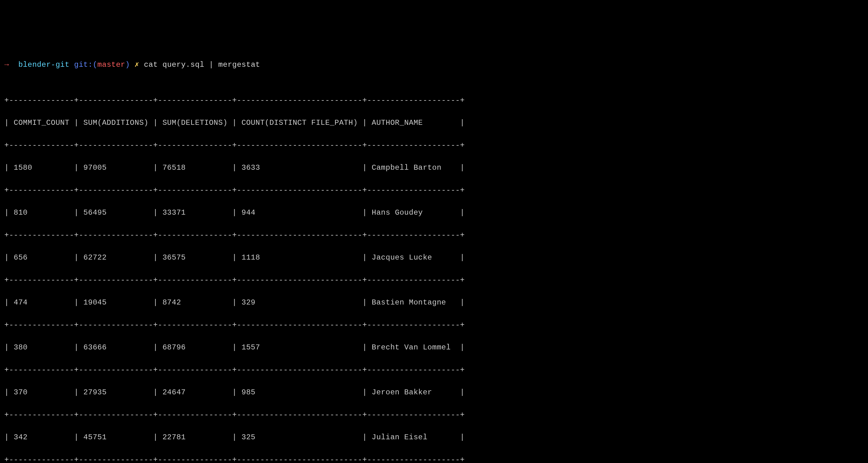  I want to click on table-row: | 370 | 27935 | 24647 | 985 | Jeroen Bak…, so click(434, 392).